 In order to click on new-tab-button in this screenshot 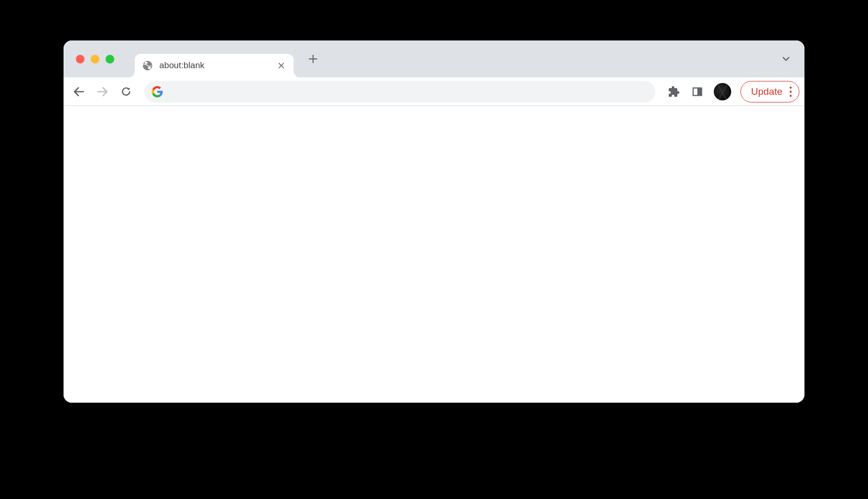, I will do `click(313, 59)`.